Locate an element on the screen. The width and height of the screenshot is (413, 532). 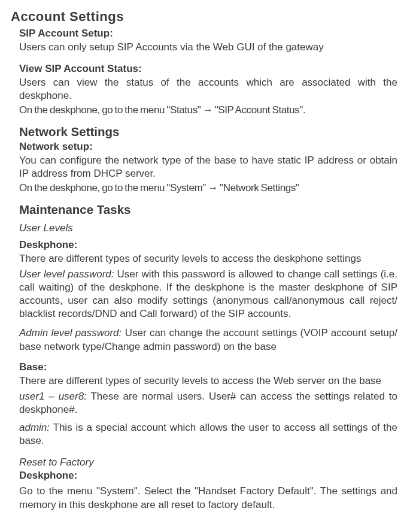
user1-user8-block: user1 – user8: These are normal users. U… is located at coordinates (208, 403).